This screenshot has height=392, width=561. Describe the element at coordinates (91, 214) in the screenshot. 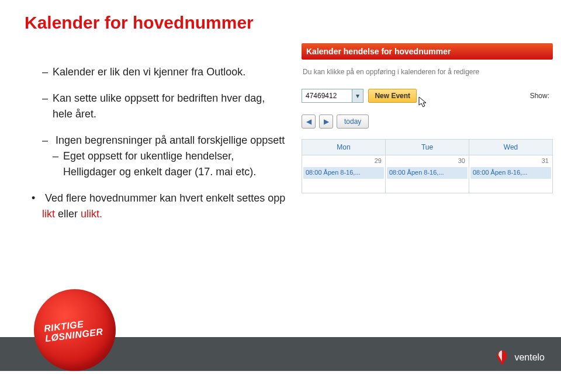

I see `bullet-4-ulikt: ulikt.` at that location.